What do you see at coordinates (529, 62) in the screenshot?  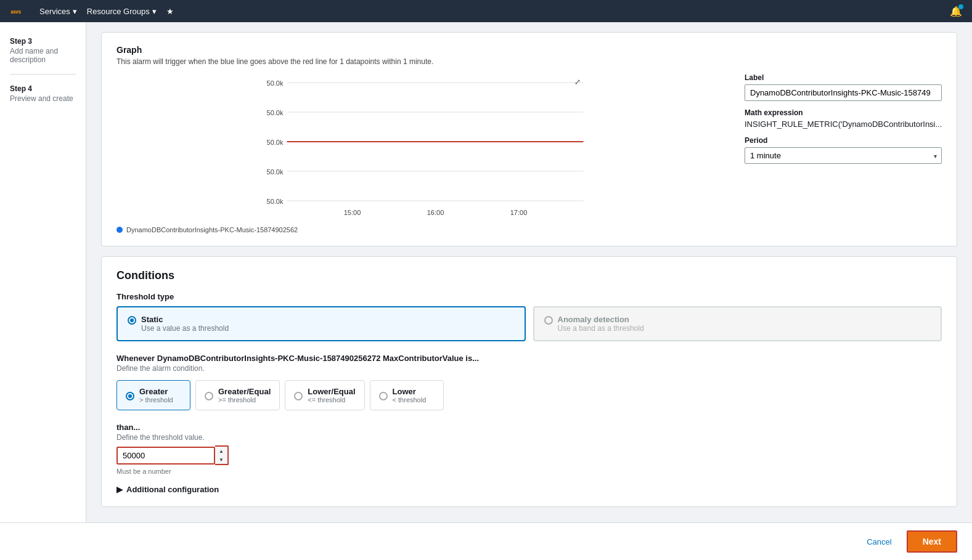 I see `graph-subtitle: This alarm will trigger when the blue li…` at bounding box center [529, 62].